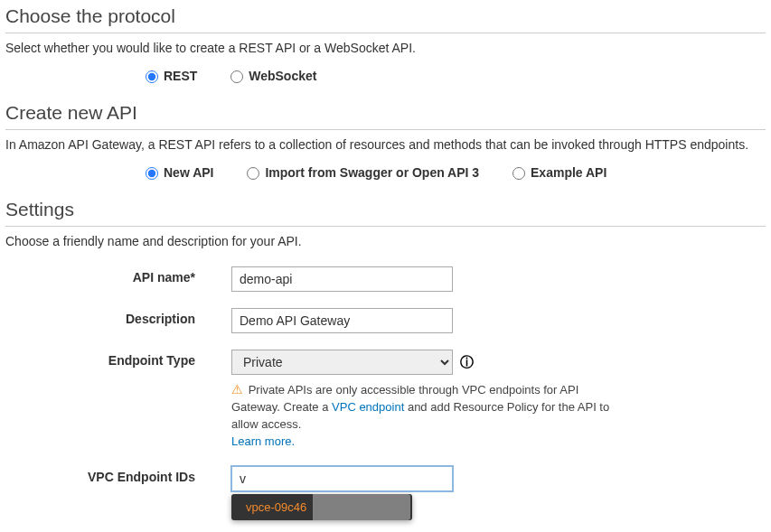 The width and height of the screenshot is (771, 532). What do you see at coordinates (342, 279) in the screenshot?
I see `api-name-input` at bounding box center [342, 279].